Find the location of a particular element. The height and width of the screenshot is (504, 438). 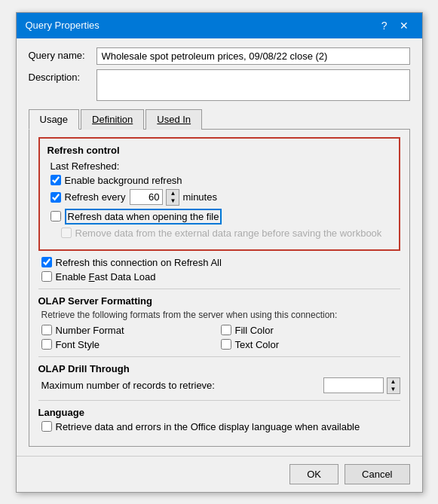

query-name-label: Query name: is located at coordinates (63, 54).